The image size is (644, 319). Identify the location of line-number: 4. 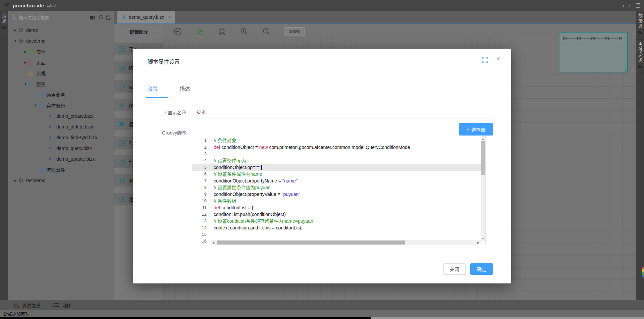
(202, 161).